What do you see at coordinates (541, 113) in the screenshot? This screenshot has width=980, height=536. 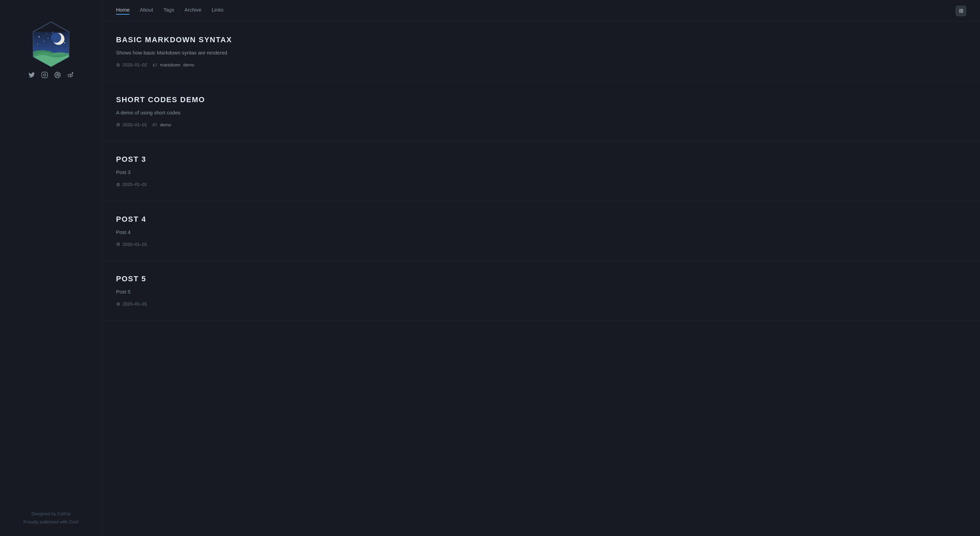 I see `post-excerpt: A demo of using short codes` at bounding box center [541, 113].